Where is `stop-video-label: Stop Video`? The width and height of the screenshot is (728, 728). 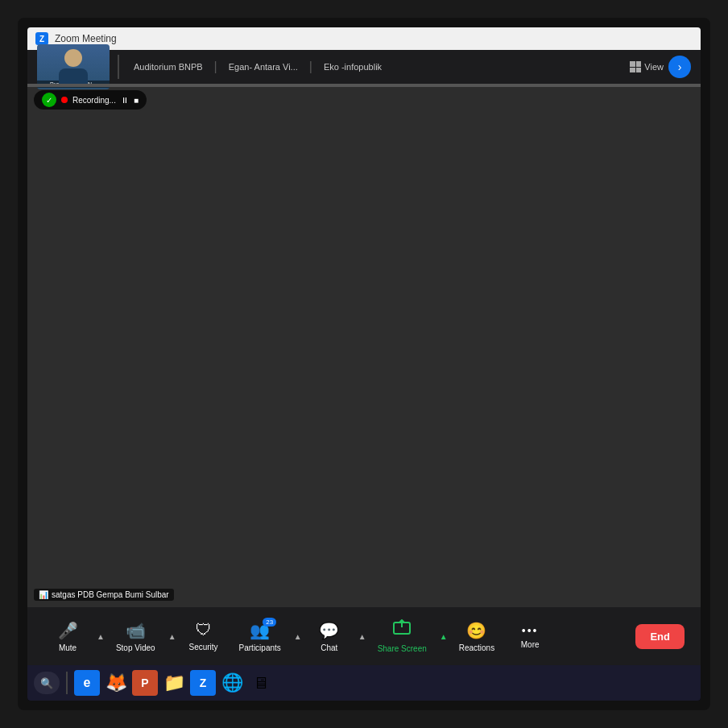
stop-video-label: Stop Video is located at coordinates (135, 647).